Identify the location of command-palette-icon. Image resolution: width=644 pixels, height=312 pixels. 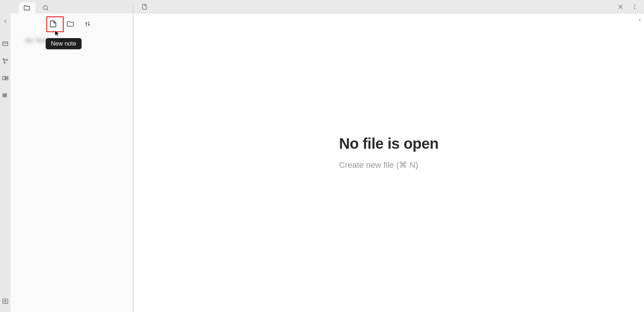
(5, 95).